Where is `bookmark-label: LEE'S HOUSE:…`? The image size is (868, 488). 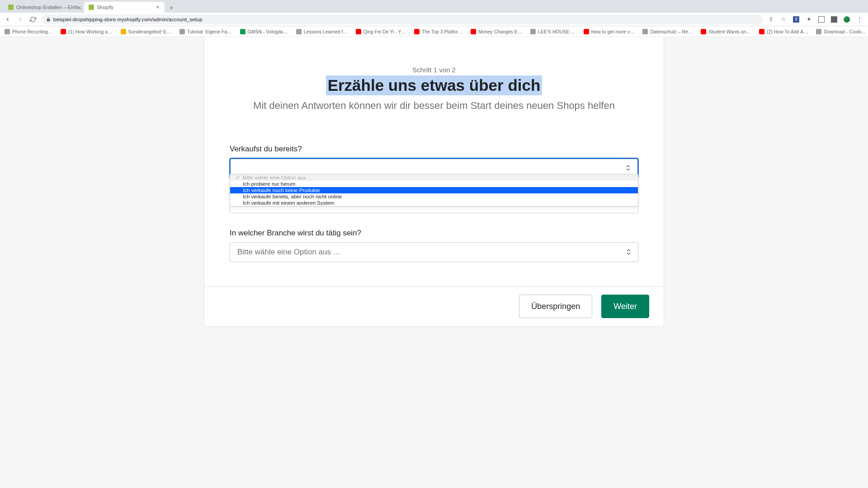 bookmark-label: LEE'S HOUSE:… is located at coordinates (557, 32).